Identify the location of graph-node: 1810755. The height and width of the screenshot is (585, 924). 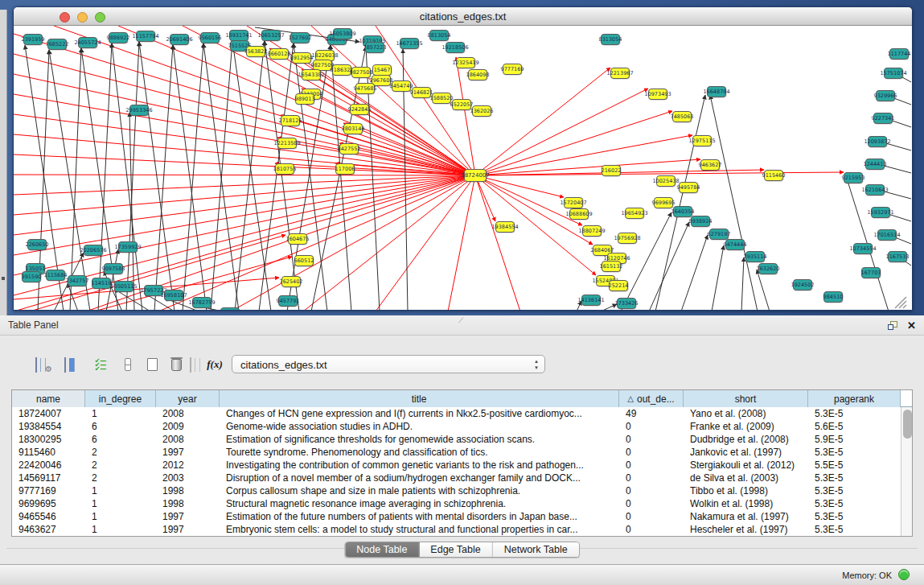
(285, 169).